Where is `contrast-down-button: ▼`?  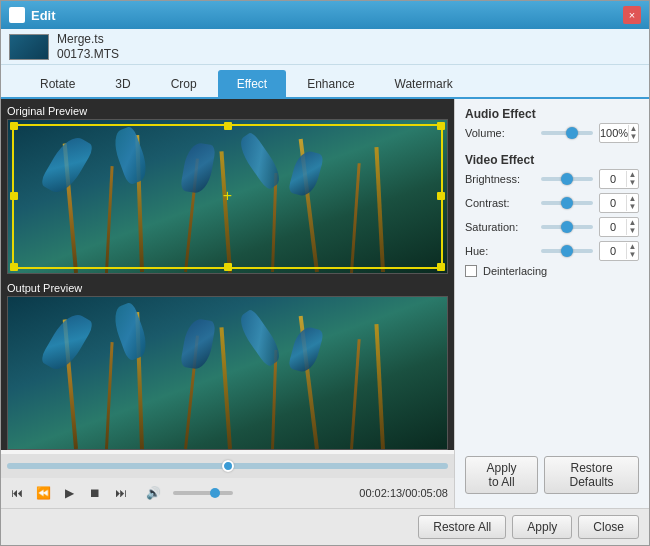
contrast-down-button: ▼ is located at coordinates (632, 207).